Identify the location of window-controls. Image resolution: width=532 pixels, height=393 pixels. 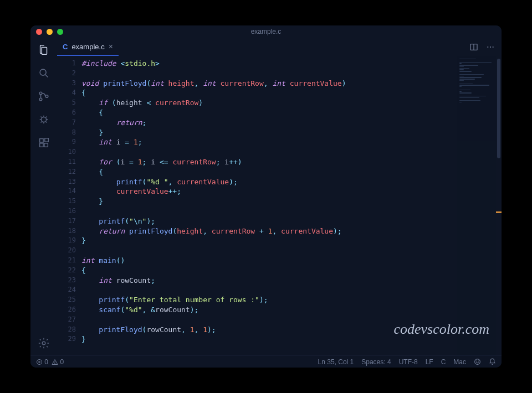
(50, 32).